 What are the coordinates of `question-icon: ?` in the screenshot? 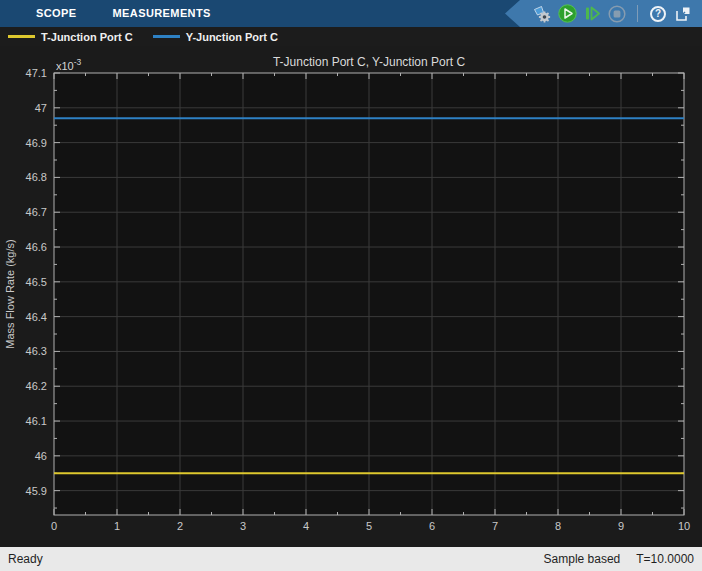 It's located at (658, 14).